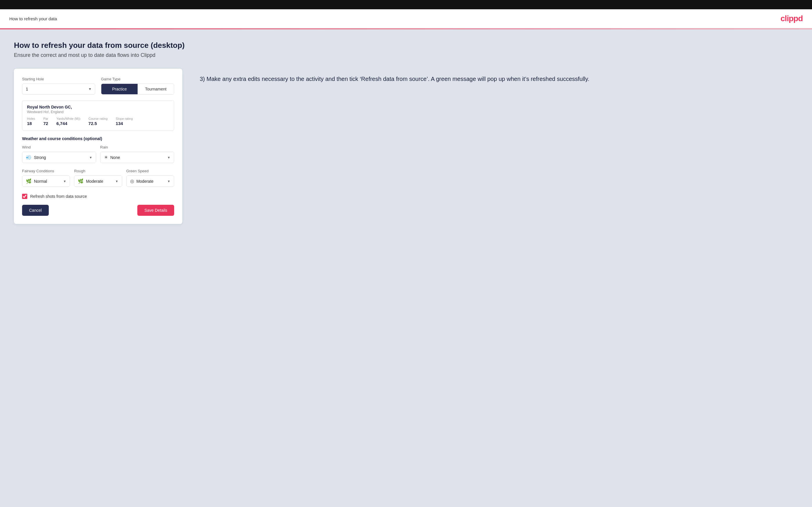  What do you see at coordinates (106, 157) in the screenshot?
I see `rain-icon: ☀` at bounding box center [106, 157].